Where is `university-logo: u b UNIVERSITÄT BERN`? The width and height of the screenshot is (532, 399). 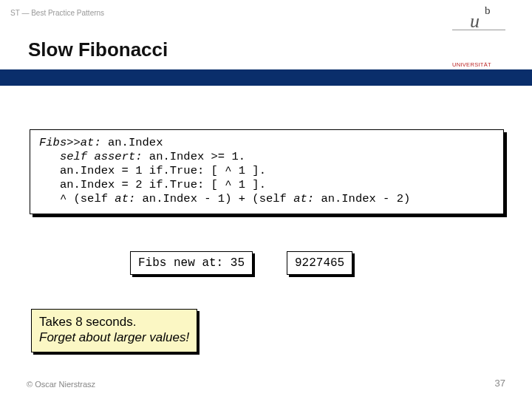
university-logo: u b UNIVERSITÄT BERN is located at coordinates (482, 40).